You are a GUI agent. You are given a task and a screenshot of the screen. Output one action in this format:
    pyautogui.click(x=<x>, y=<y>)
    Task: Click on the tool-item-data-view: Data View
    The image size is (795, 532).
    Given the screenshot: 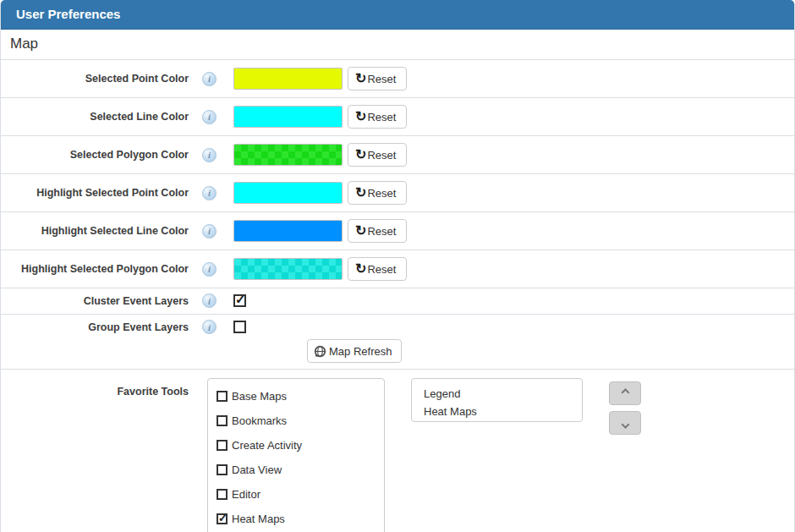 What is the action you would take?
    pyautogui.click(x=296, y=470)
    